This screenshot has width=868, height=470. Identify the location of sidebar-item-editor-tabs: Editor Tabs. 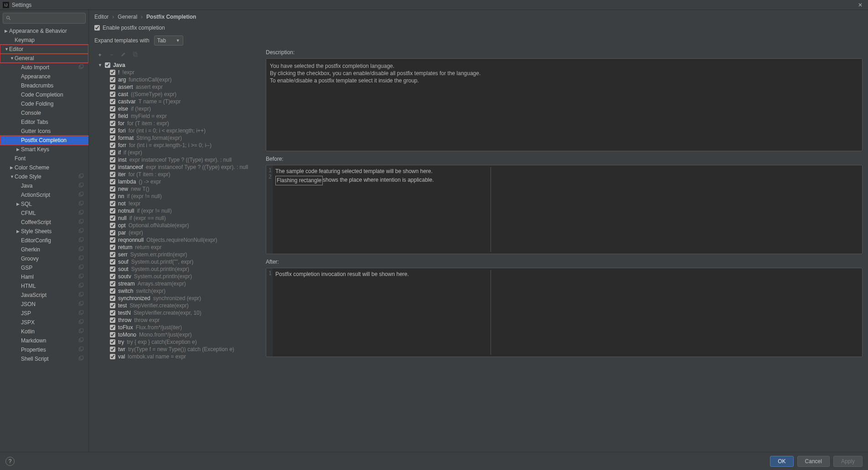
(44, 122).